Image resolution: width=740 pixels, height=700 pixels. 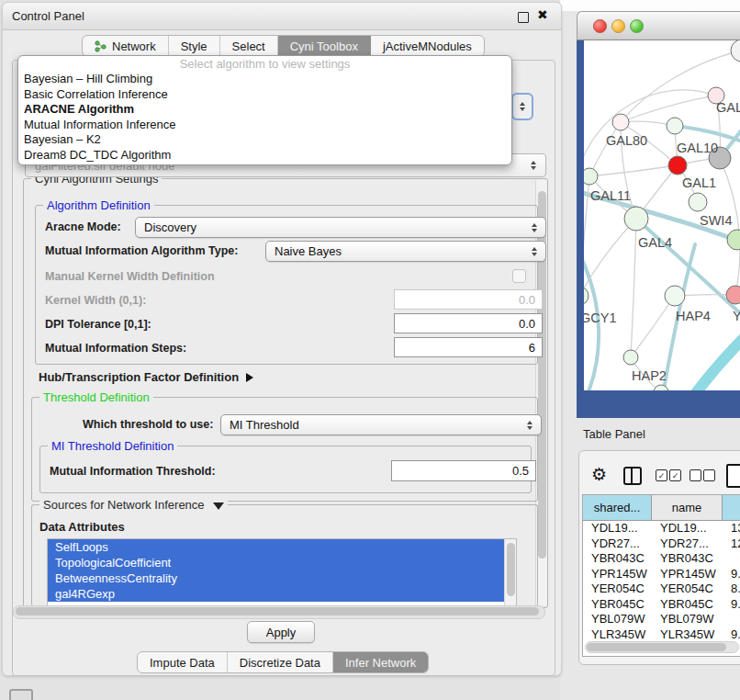 What do you see at coordinates (134, 505) in the screenshot?
I see `sources-legend: Sources for Network Inference` at bounding box center [134, 505].